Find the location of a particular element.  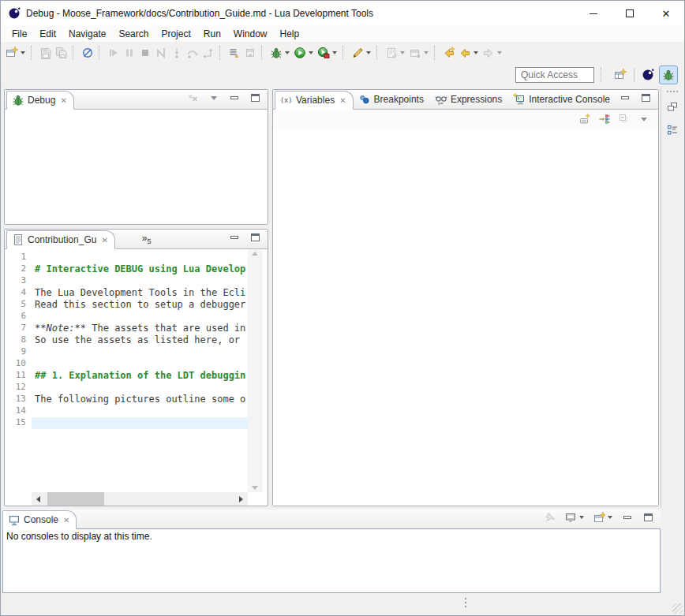

scroll-up-icon is located at coordinates (255, 254).